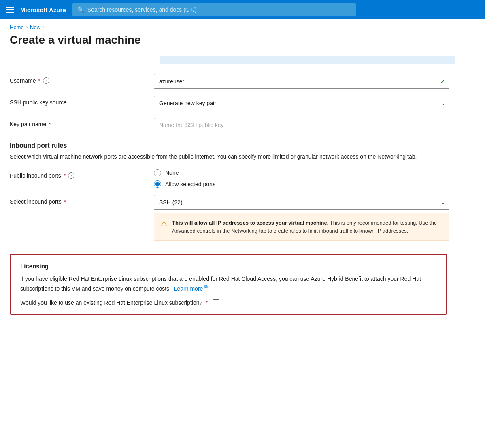 This screenshot has height=448, width=485. I want to click on licensing-title: Licensing, so click(228, 266).